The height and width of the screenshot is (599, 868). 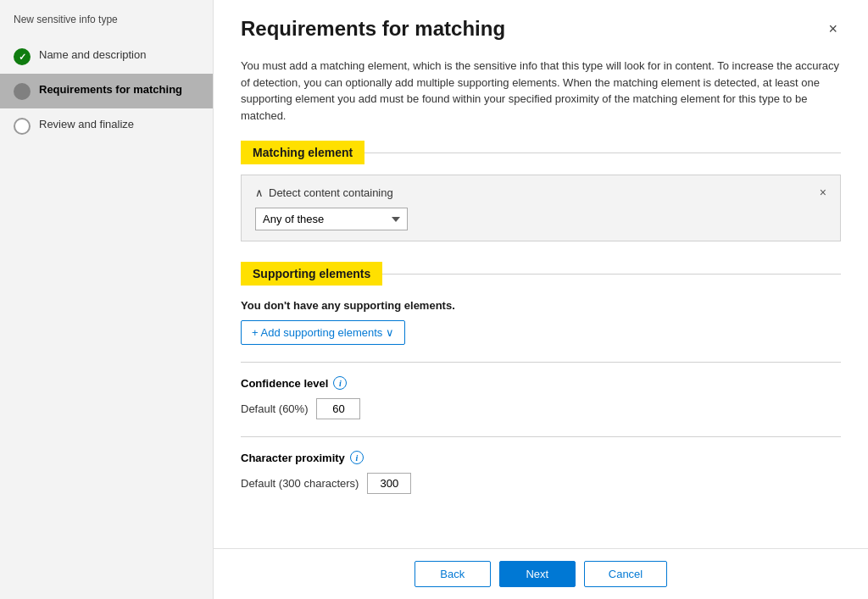 I want to click on detect-label: ∧ Detect content containing, so click(x=324, y=193).